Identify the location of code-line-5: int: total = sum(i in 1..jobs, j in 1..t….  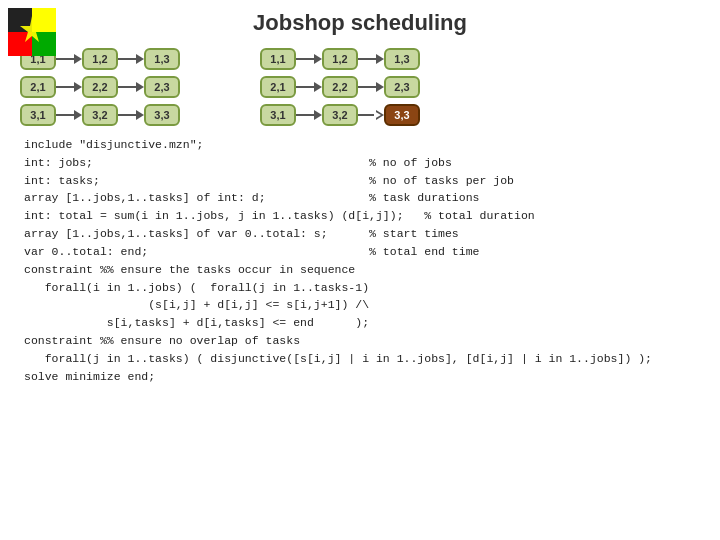
(367, 216).